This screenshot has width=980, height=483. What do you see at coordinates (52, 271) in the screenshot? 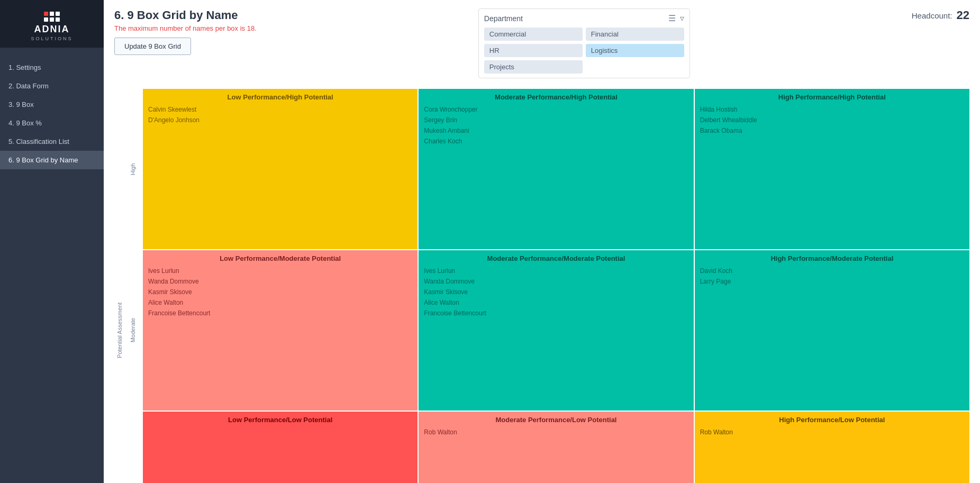
I see `nav-items: 1. Settings2. Data Form3. 9 Box4. 9 Box …` at bounding box center [52, 271].